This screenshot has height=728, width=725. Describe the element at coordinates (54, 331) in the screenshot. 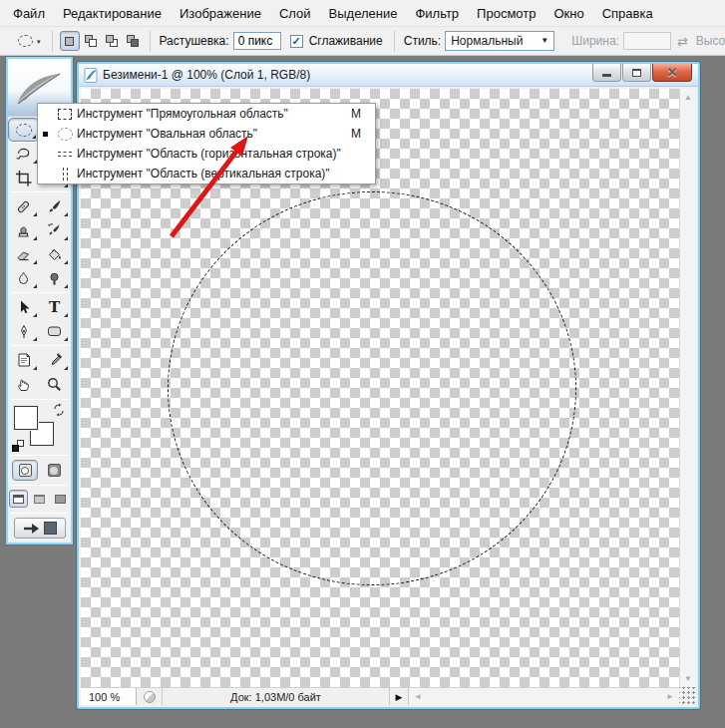

I see `tool-shape` at that location.